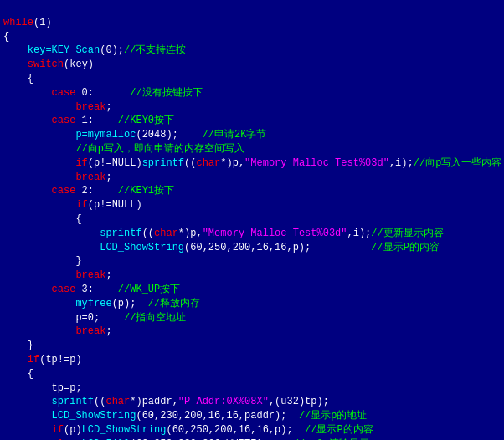 Image resolution: width=504 pixels, height=440 pixels. What do you see at coordinates (252, 149) in the screenshot?
I see `code-line: //向p写入，即向申请的内存空间写入` at bounding box center [252, 149].